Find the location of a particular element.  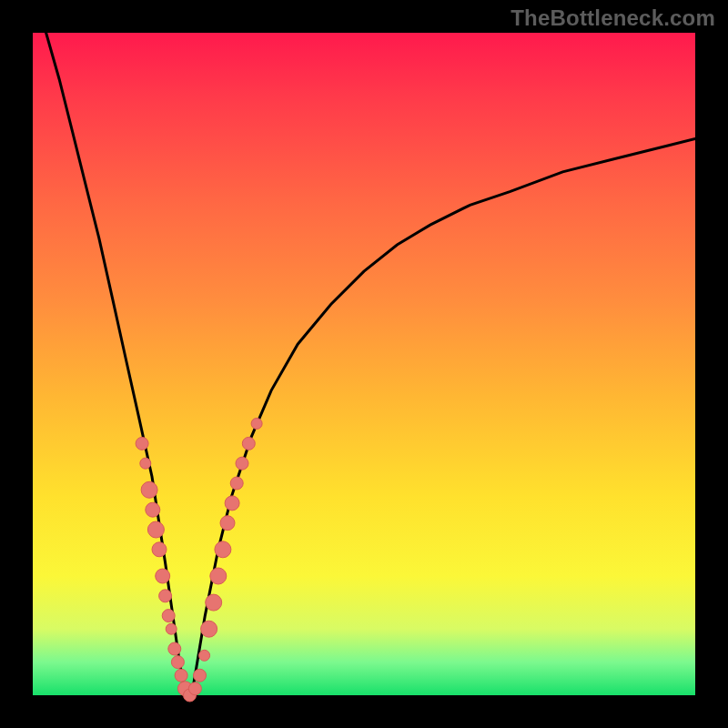

watermark-text: TheBottleneck.com is located at coordinates (613, 18).